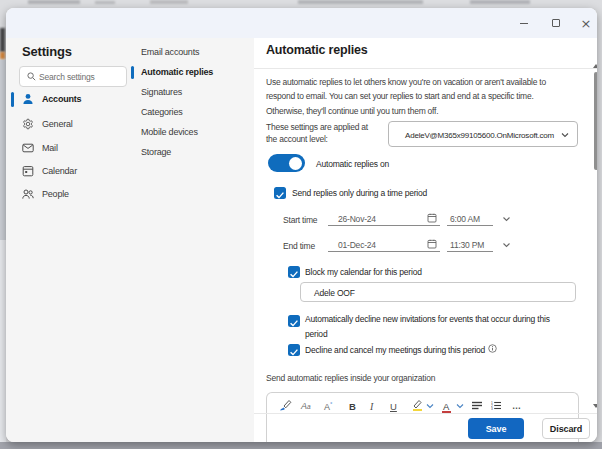 This screenshot has height=449, width=602. What do you see at coordinates (434, 326) in the screenshot?
I see `auto-decline-label: Automatically decline new invitations fo…` at bounding box center [434, 326].